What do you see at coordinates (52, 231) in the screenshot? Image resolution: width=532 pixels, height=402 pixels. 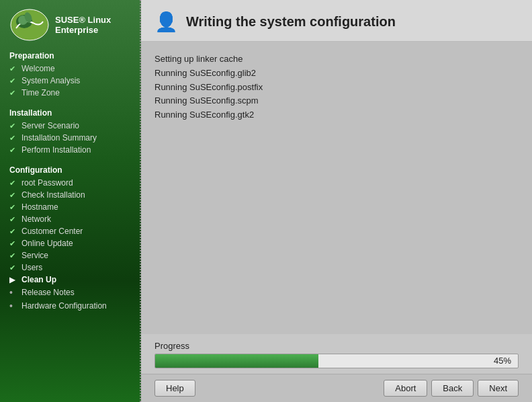 I see `sidebar-item-label: Customer Center` at bounding box center [52, 231].